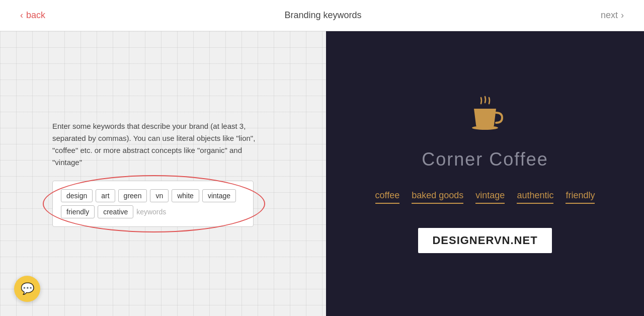 Image resolution: width=644 pixels, height=316 pixels. Describe the element at coordinates (485, 160) in the screenshot. I see `brand-name: Corner Coffee` at that location.